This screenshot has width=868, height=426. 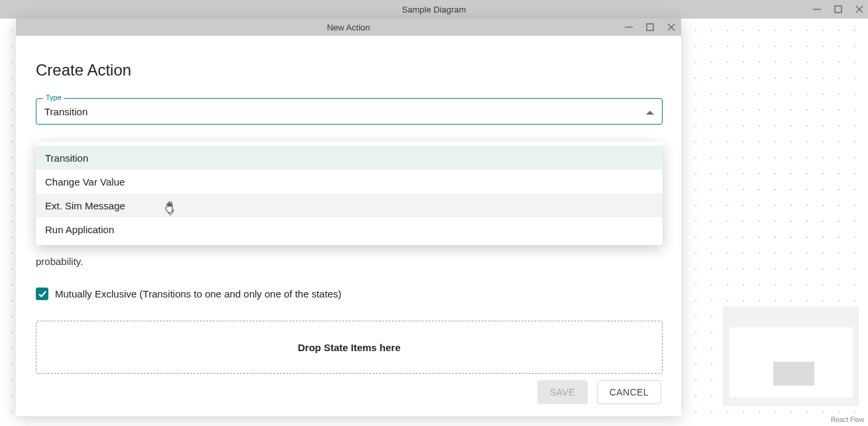 What do you see at coordinates (349, 182) in the screenshot?
I see `type-option-change-var-value: Change Var Value` at bounding box center [349, 182].